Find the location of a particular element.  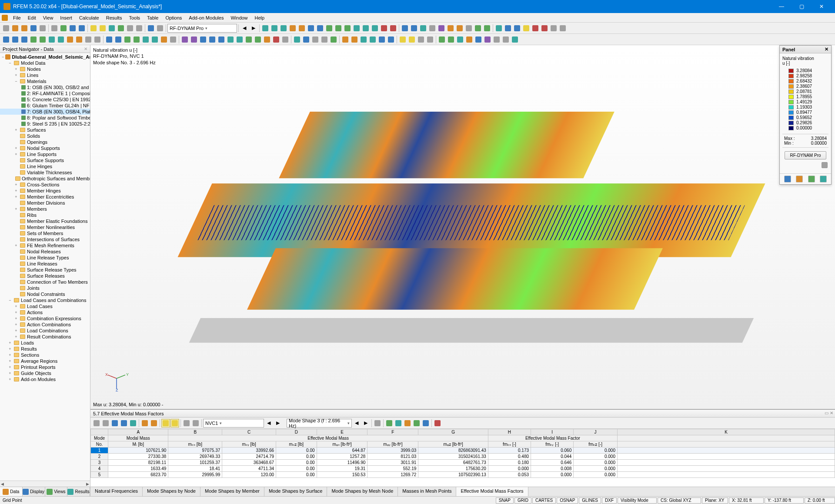

tree-item-openings: Openings is located at coordinates (45, 142).